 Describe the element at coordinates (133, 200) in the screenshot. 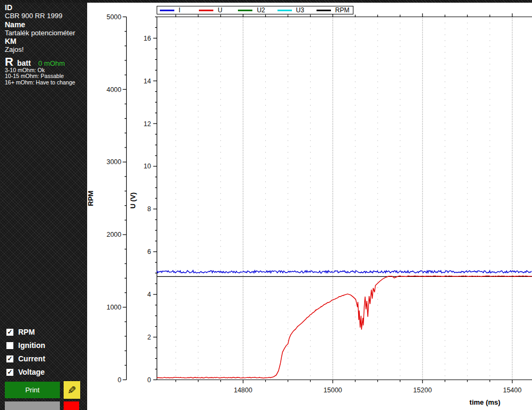

I see `u-axis-title: U (V)` at that location.